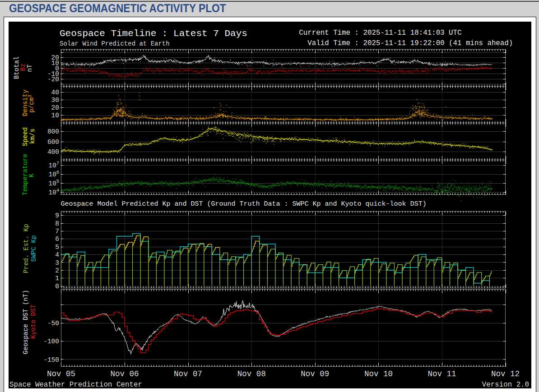  Describe the element at coordinates (188, 374) in the screenshot. I see `svg-text: Nov 07` at that location.